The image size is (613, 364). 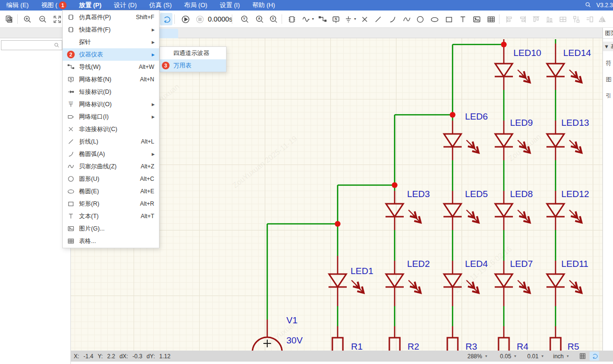 I want to click on ref-designator: R2, so click(x=413, y=346).